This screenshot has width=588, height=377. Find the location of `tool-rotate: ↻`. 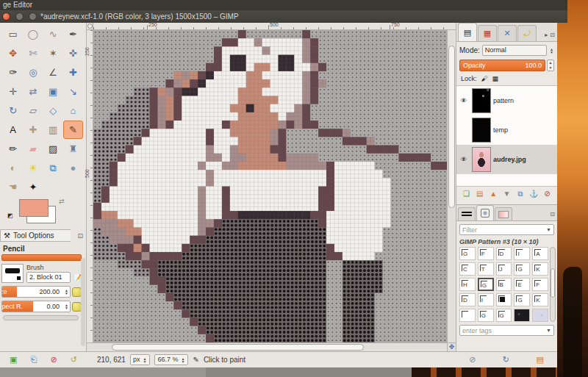

tool-rotate: ↻ is located at coordinates (13, 110).